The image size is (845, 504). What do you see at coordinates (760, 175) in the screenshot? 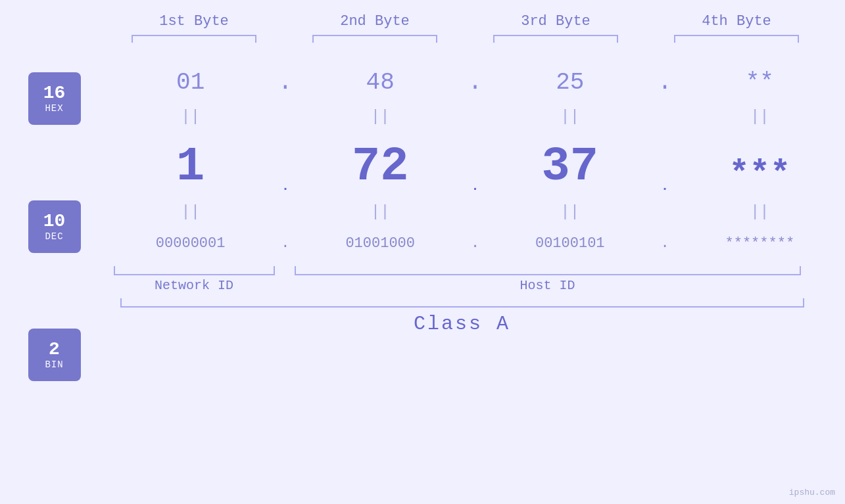
I see `dec-b4-value: ***` at bounding box center [760, 175].